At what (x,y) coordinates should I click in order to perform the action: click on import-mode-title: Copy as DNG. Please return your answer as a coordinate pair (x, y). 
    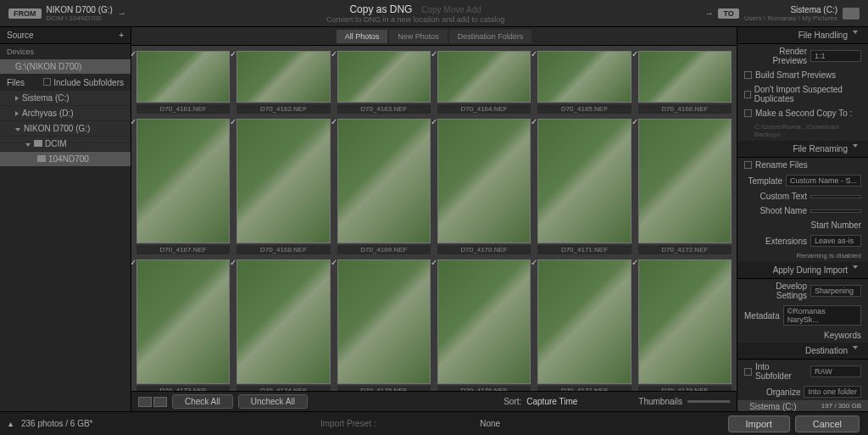
    Looking at the image, I should click on (381, 9).